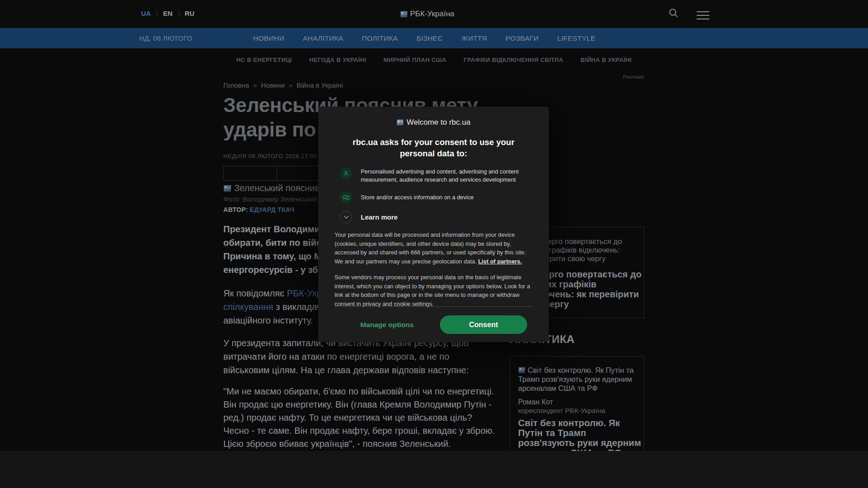  Describe the element at coordinates (576, 38) in the screenshot. I see `nav-item-lifestyle: LIFESTYLE` at that location.